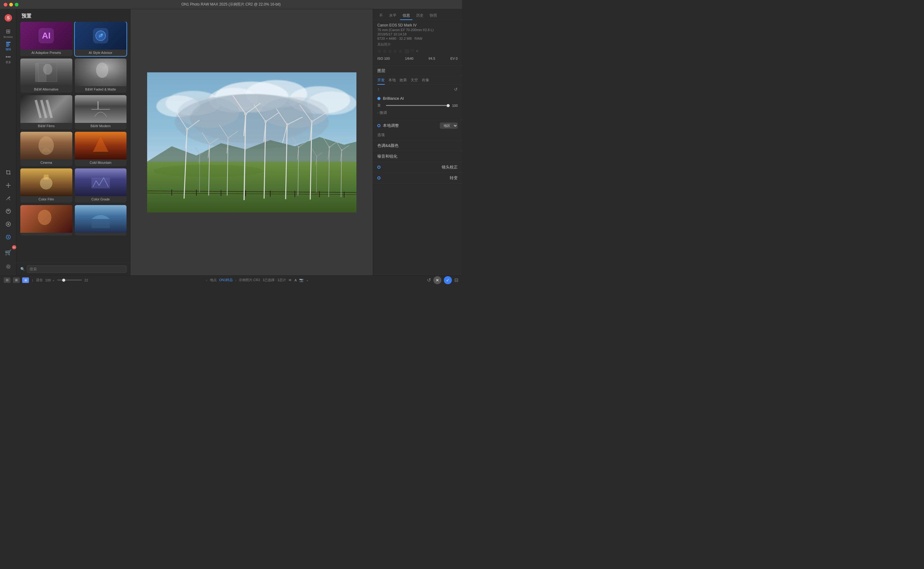 Image resolution: width=924 pixels, height=569 pixels. I want to click on paint-tool, so click(8, 211).